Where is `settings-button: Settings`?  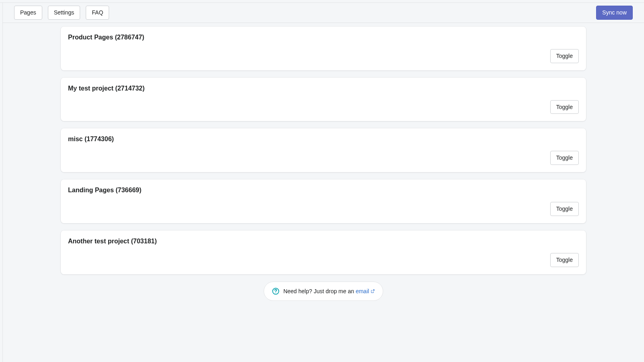 settings-button: Settings is located at coordinates (64, 13).